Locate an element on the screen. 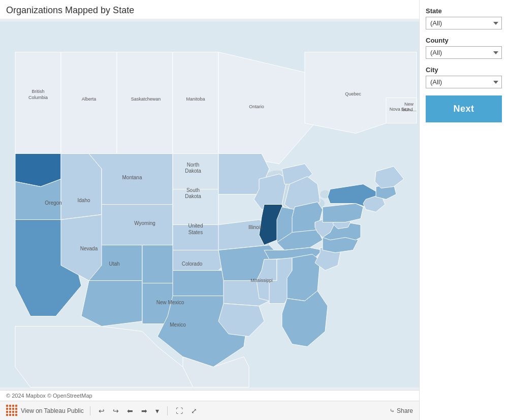 The width and height of the screenshot is (508, 420). state-wyoming is located at coordinates (137, 225).